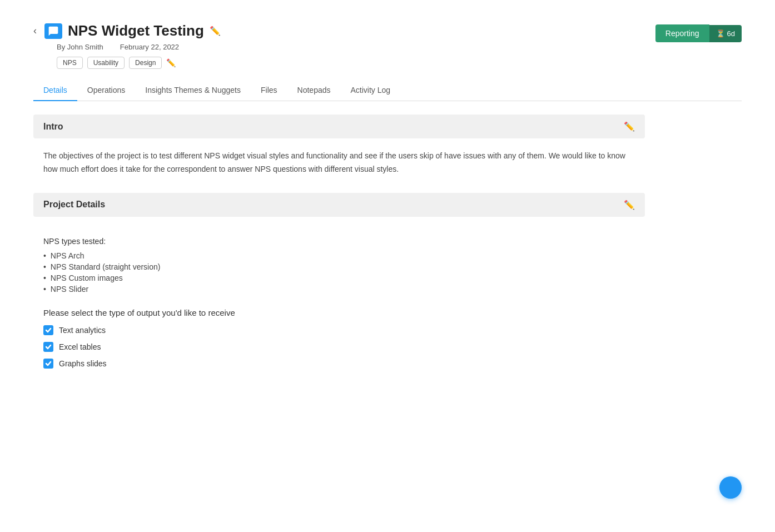  Describe the element at coordinates (74, 205) in the screenshot. I see `project-details-title: Project Details` at that location.